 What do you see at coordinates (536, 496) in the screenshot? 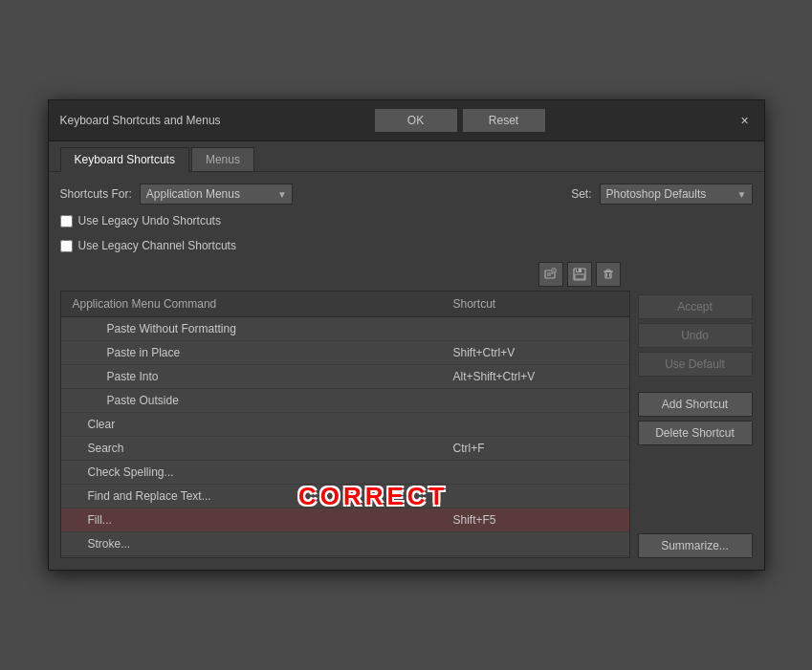
I see `shortcut-find-replace` at bounding box center [536, 496].